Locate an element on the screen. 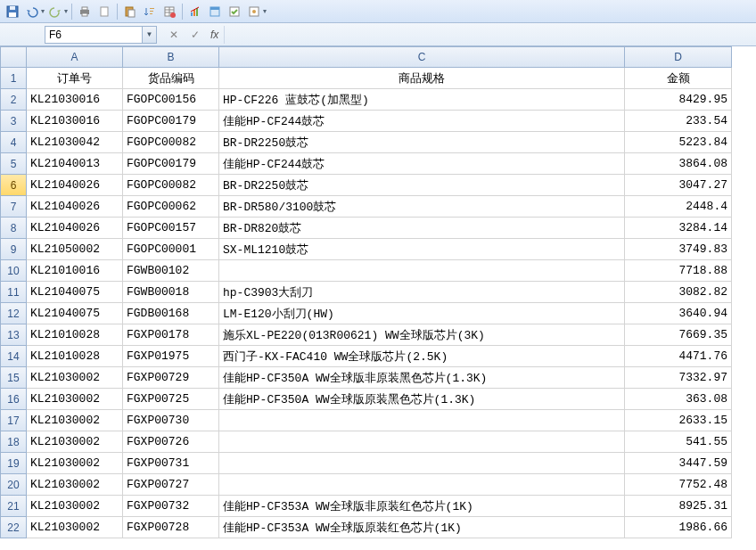 Image resolution: width=756 pixels, height=550 pixels. cell: 订单号 is located at coordinates (75, 78).